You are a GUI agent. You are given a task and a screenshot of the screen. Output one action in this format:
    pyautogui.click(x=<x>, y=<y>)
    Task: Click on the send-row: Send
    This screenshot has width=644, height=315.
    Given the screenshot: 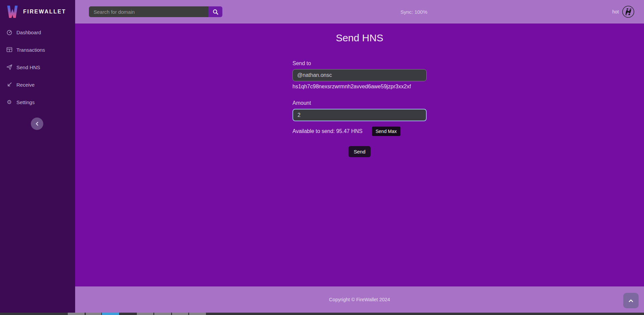 What is the action you would take?
    pyautogui.click(x=360, y=152)
    